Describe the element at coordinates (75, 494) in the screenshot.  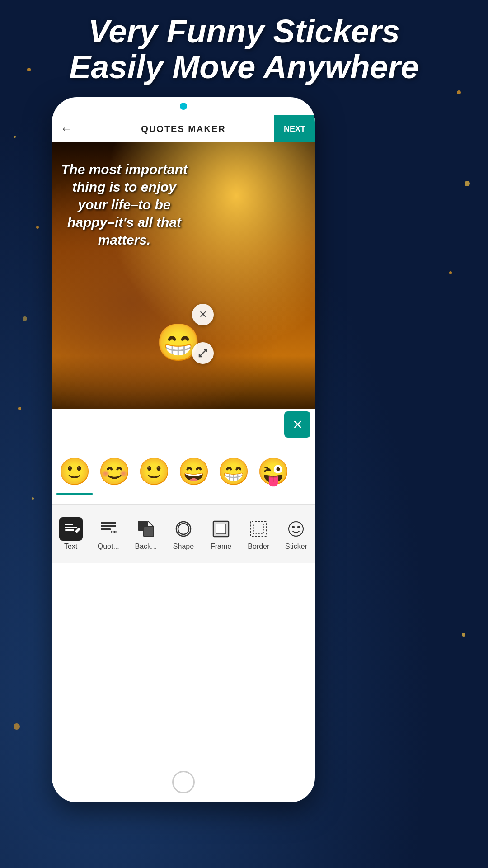
I see `scroll-indicator` at that location.